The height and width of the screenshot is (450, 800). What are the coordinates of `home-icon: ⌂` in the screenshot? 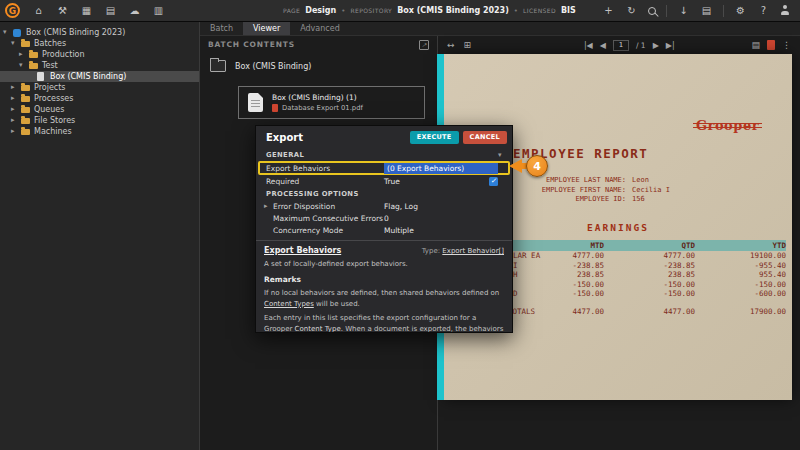 It's located at (38, 11).